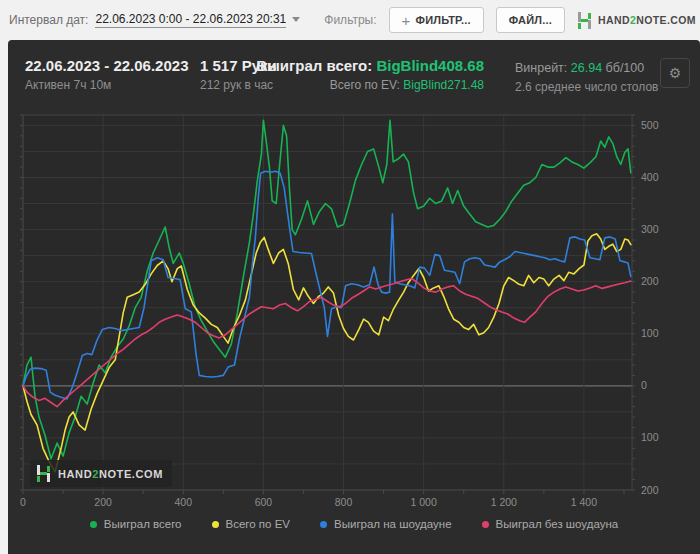  Describe the element at coordinates (264, 502) in the screenshot. I see `svg-text: 600` at that location.